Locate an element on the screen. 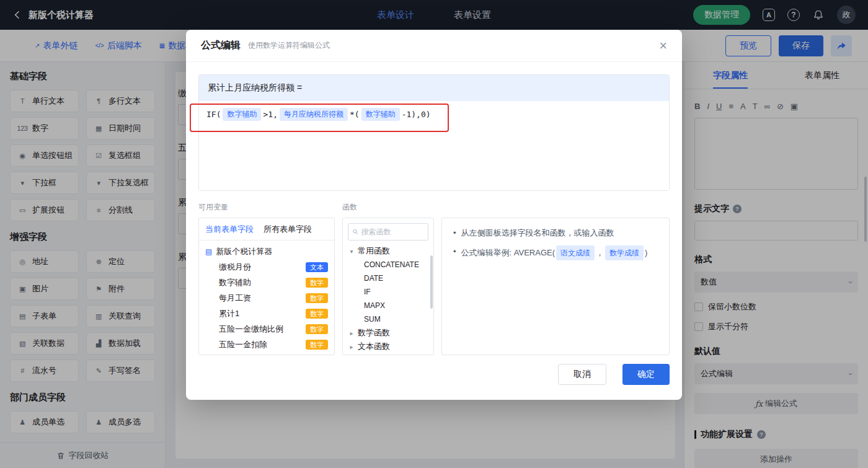 Image resolution: width=868 pixels, height=468 pixels. function-row-label: 数学函数 is located at coordinates (374, 333).